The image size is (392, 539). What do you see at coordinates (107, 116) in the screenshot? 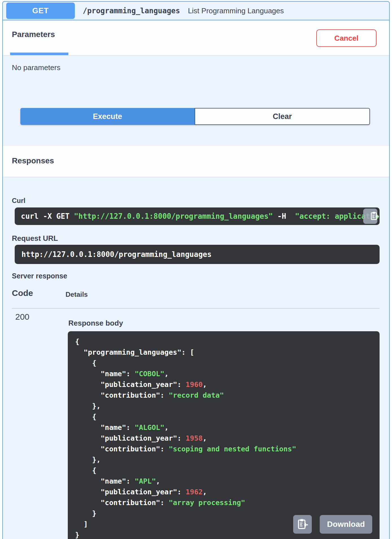
I see `execute-button: Execute` at bounding box center [107, 116].